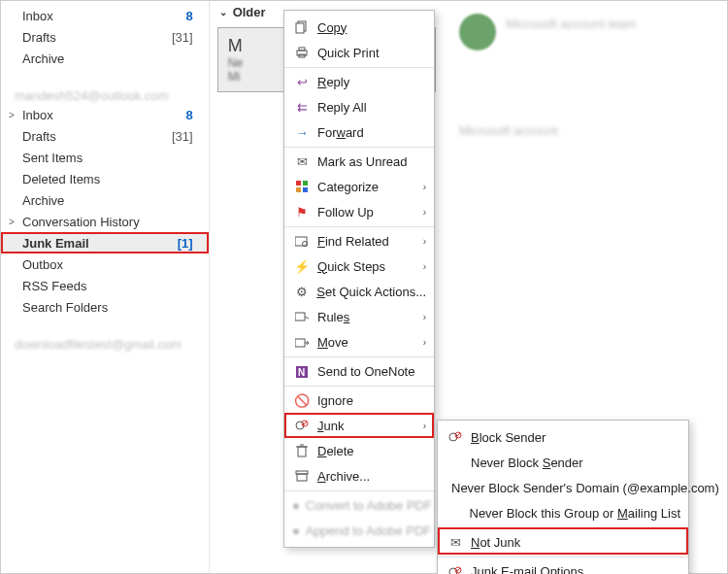 The image size is (728, 574). I want to click on sender-to, so click(564, 41).